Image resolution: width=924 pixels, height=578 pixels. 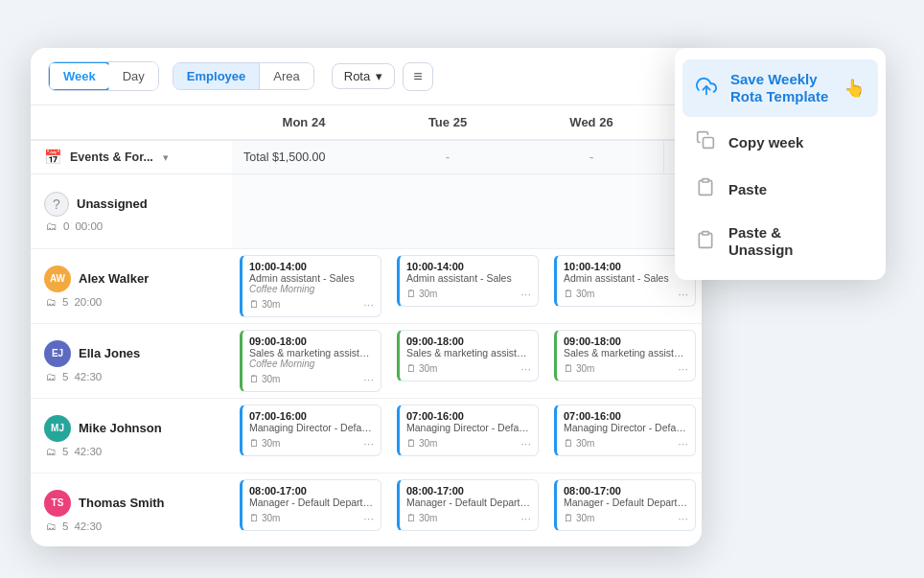 What do you see at coordinates (469, 278) in the screenshot?
I see `alex-shift-tue-title: Admin assistant - Sales` at bounding box center [469, 278].